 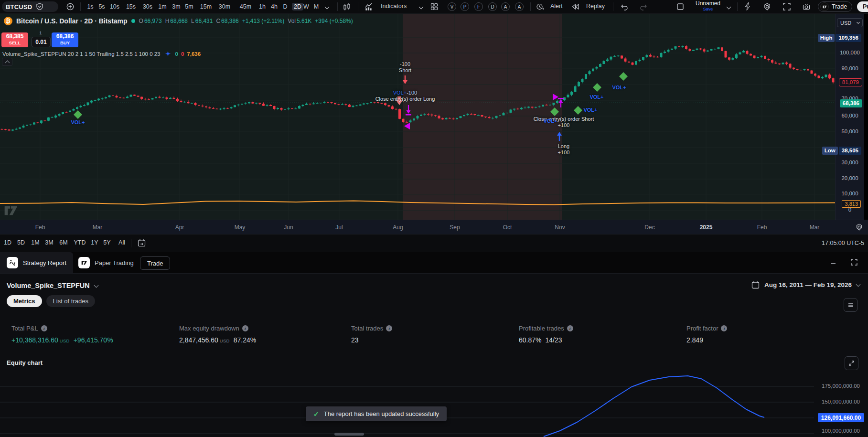 What do you see at coordinates (71, 301) in the screenshot?
I see `tab-list-of-trades: List of trades` at bounding box center [71, 301].